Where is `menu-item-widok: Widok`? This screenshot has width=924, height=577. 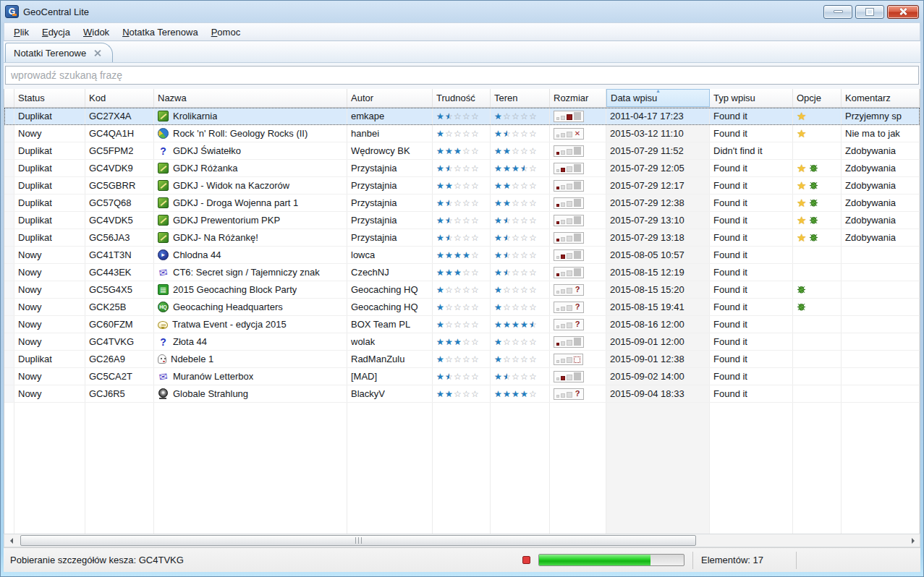 menu-item-widok: Widok is located at coordinates (96, 32).